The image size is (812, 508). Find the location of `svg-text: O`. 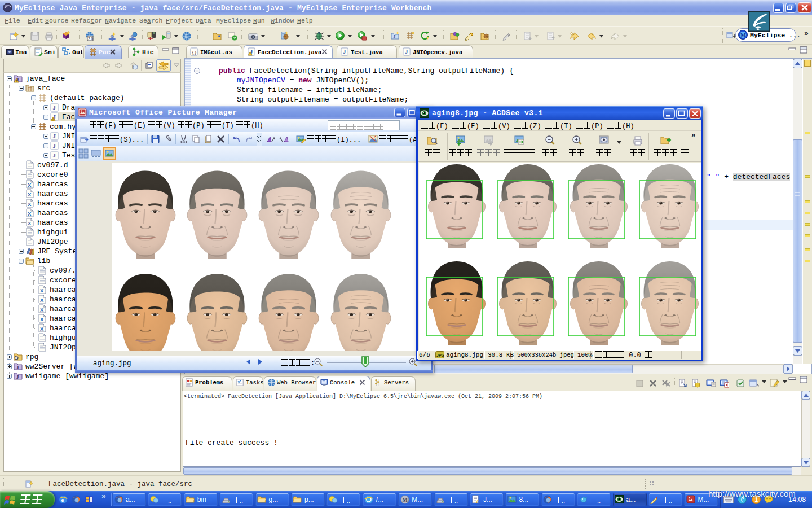

svg-text: O is located at coordinates (17, 358).